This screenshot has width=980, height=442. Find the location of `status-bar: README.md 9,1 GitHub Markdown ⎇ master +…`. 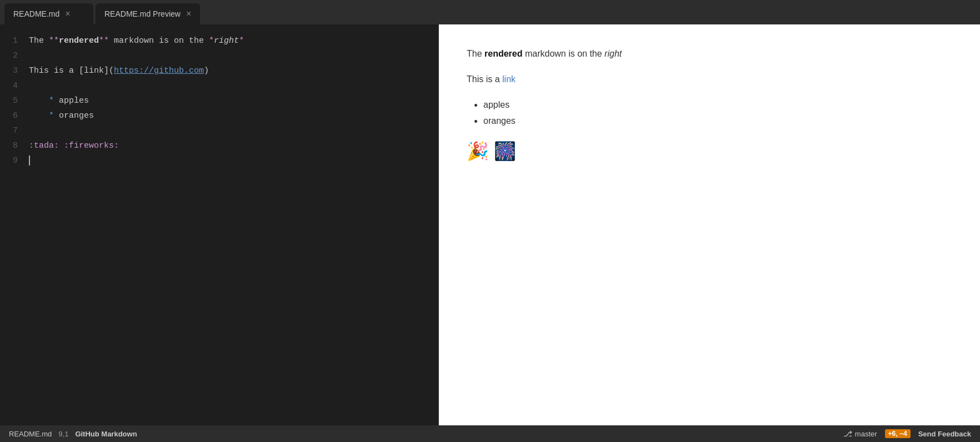

status-bar: README.md 9,1 GitHub Markdown ⎇ master +… is located at coordinates (490, 434).